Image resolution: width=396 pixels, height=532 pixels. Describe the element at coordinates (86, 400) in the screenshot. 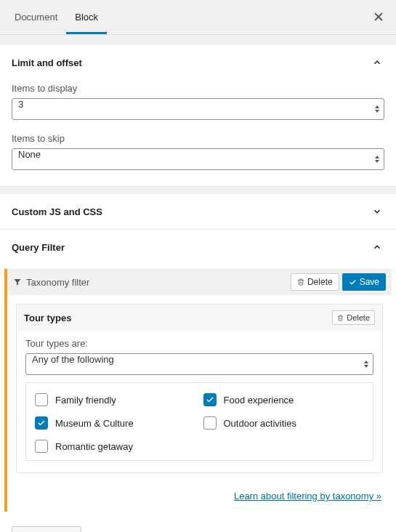

I see `checkbox-label: Family friendly` at that location.